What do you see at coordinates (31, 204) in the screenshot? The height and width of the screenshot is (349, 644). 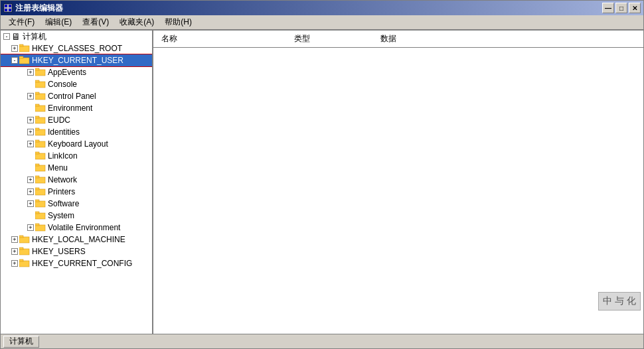 I see `expand-software: +` at bounding box center [31, 204].